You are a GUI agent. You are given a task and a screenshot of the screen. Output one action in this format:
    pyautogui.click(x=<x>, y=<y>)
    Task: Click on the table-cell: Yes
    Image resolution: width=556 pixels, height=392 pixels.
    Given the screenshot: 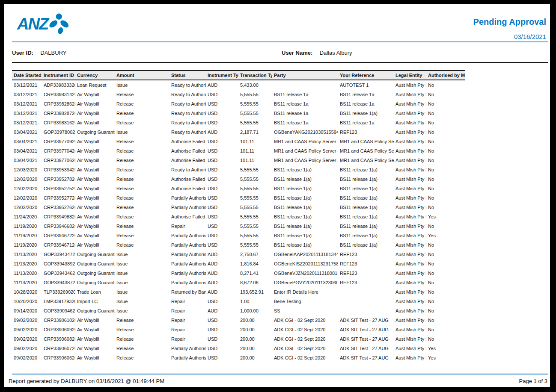 What is the action you would take?
    pyautogui.click(x=446, y=358)
    